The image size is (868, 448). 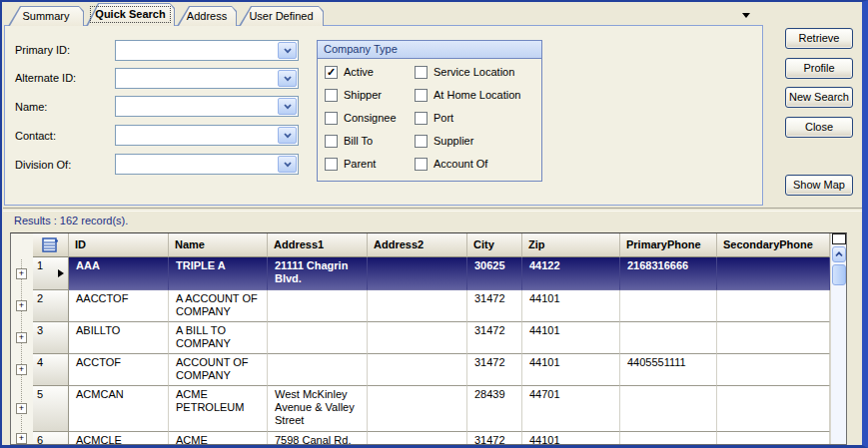 What do you see at coordinates (669, 245) in the screenshot?
I see `column-header-primaryphone: PrimaryPhone` at bounding box center [669, 245].